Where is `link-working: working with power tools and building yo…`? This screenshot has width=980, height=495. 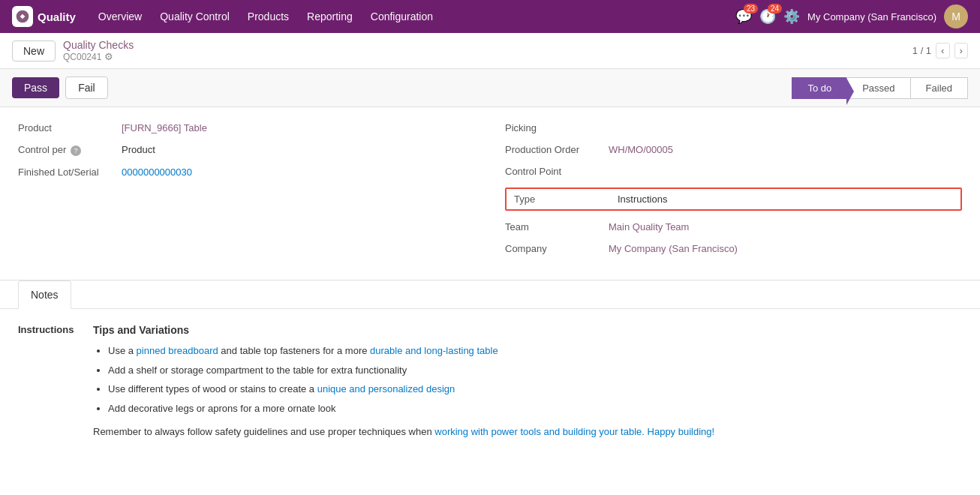
link-working: working with power tools and building yo… is located at coordinates (575, 432).